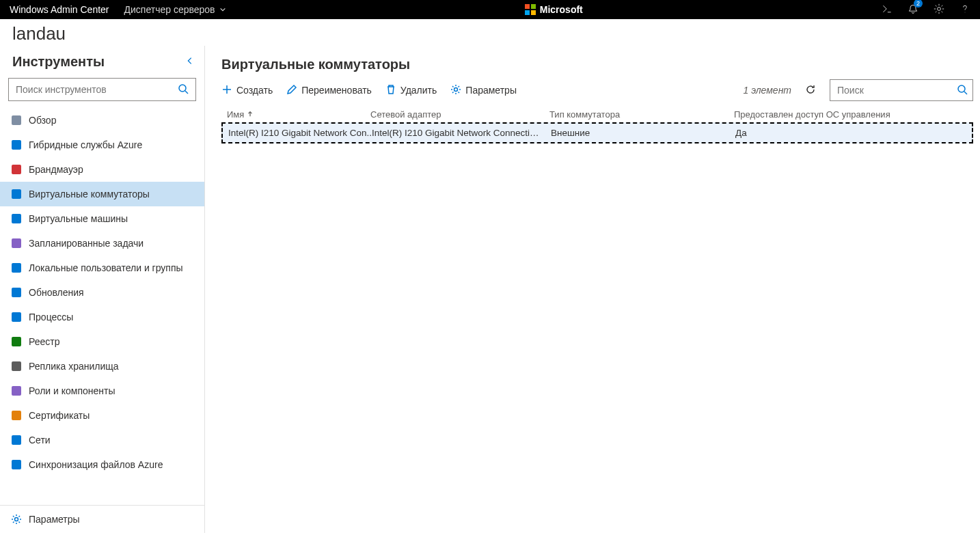  I want to click on vswitch-icon, so click(16, 194).